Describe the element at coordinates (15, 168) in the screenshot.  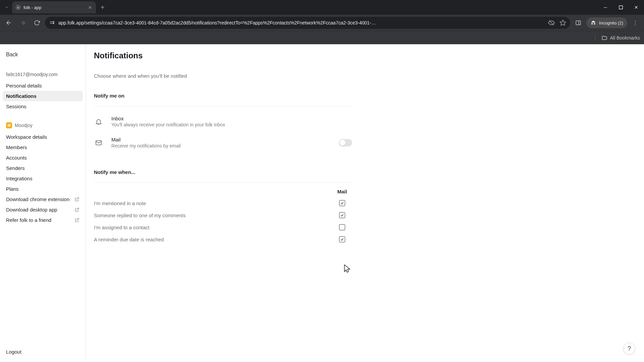
I see `sidebar-item-label: Senders` at that location.